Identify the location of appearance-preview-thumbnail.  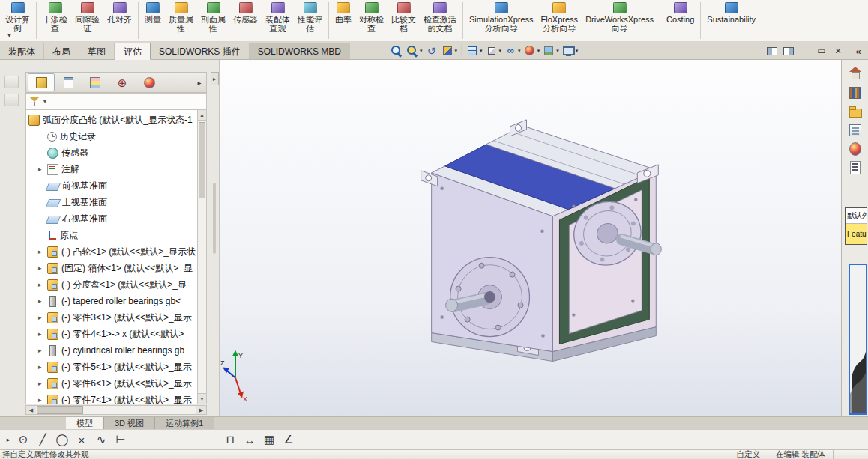
(858, 339).